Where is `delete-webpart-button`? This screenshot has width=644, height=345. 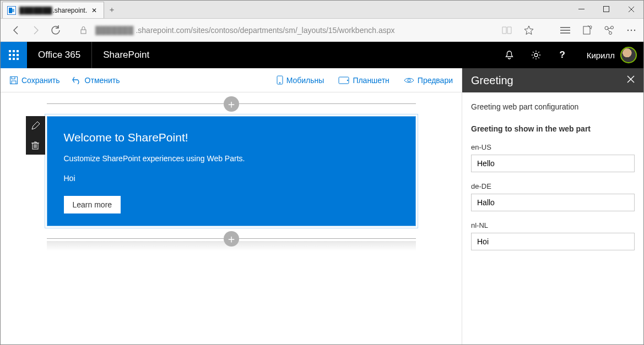
delete-webpart-button is located at coordinates (35, 145).